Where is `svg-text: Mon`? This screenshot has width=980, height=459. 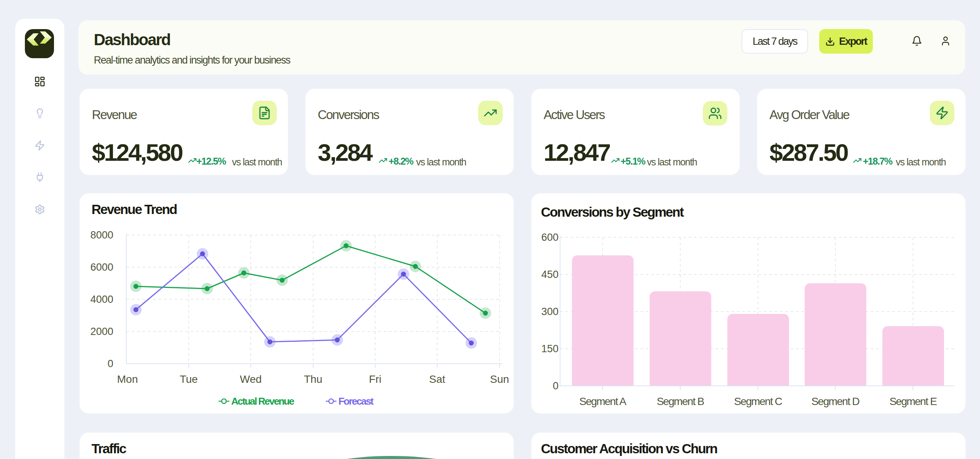 svg-text: Mon is located at coordinates (127, 379).